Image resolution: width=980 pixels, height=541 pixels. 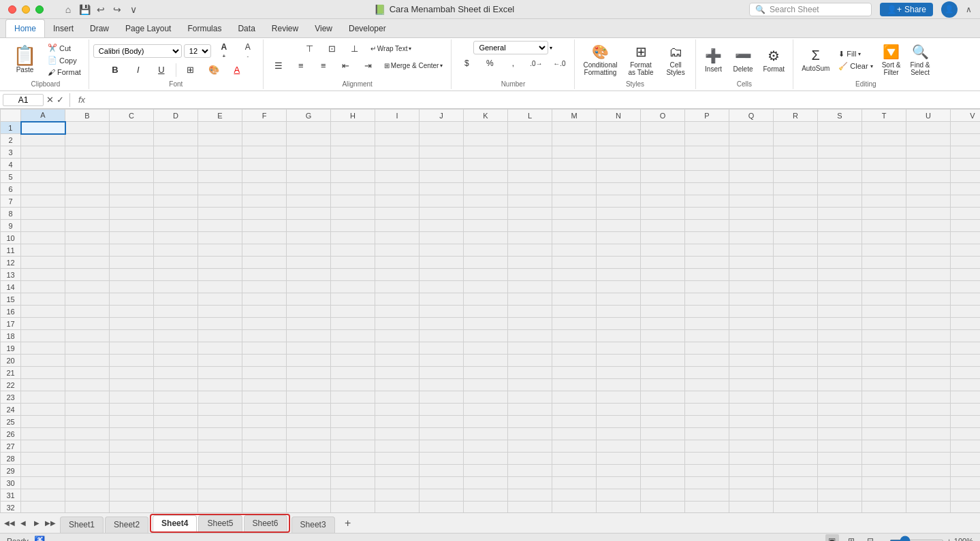 I want to click on cell-L26, so click(x=530, y=434).